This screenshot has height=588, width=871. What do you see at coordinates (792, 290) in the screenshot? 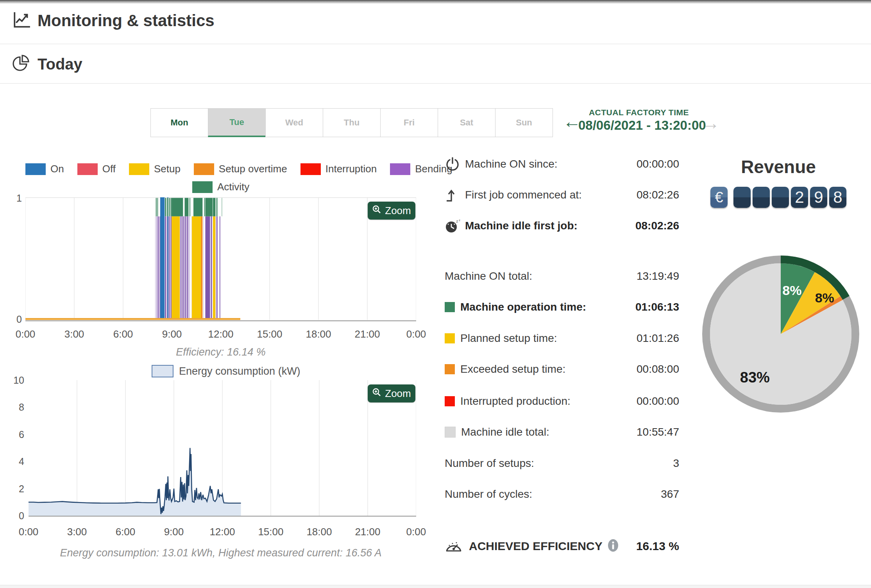
I see `pie-slice-label: 8%` at bounding box center [792, 290].